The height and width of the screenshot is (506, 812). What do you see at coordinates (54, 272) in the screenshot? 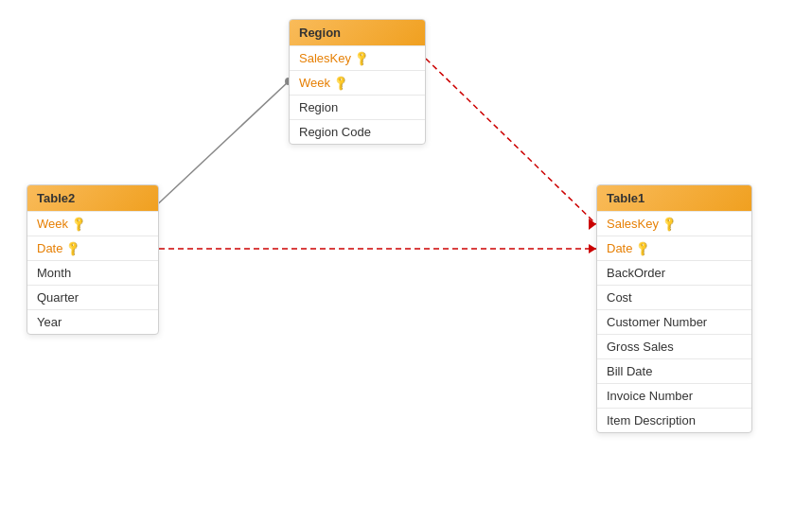
I see `field-label: Month` at bounding box center [54, 272].